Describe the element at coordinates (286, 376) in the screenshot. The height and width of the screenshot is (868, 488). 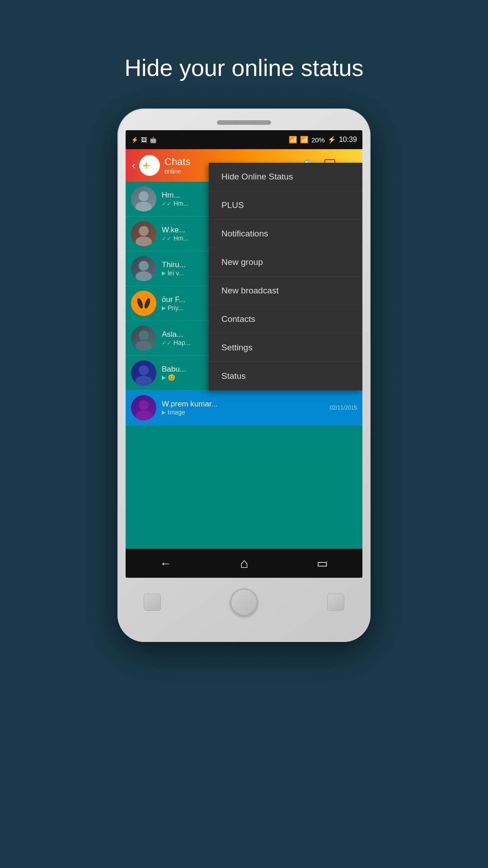
I see `menu-item-status: Status` at that location.